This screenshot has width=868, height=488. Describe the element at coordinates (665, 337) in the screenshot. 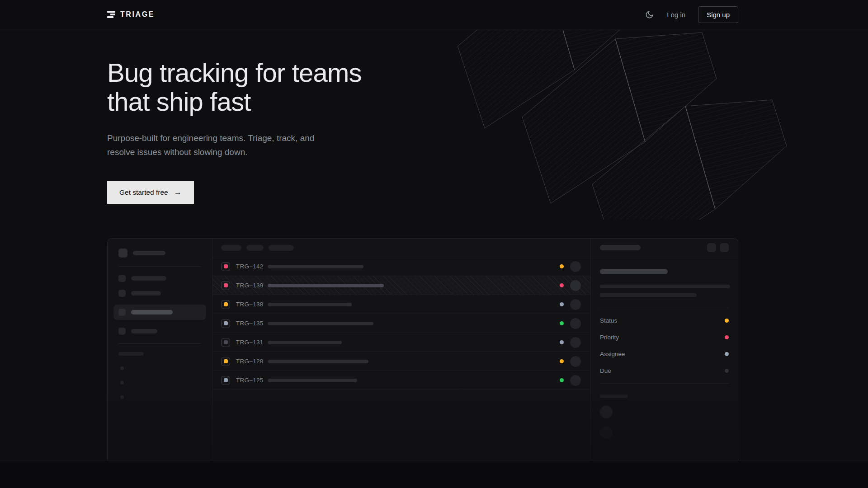

I see `detail-field-row: Priority` at that location.